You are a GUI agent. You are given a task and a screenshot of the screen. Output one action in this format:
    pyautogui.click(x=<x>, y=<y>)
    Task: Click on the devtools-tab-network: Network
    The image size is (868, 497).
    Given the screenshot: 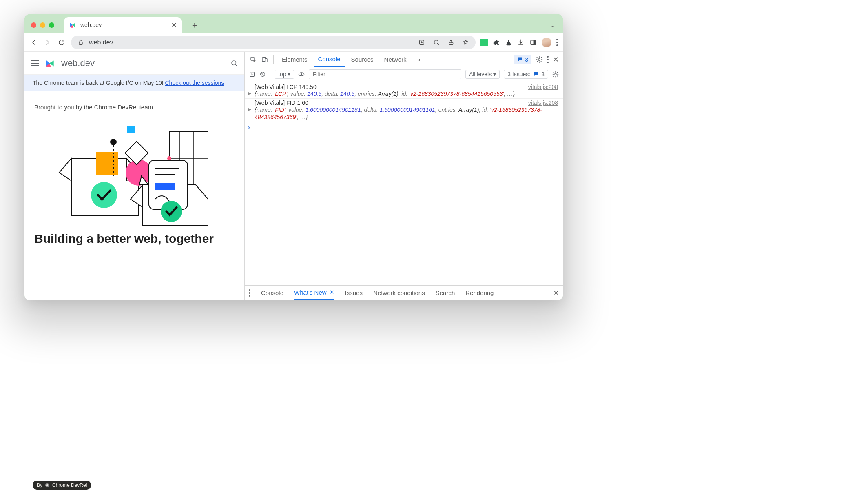 What is the action you would take?
    pyautogui.click(x=396, y=60)
    